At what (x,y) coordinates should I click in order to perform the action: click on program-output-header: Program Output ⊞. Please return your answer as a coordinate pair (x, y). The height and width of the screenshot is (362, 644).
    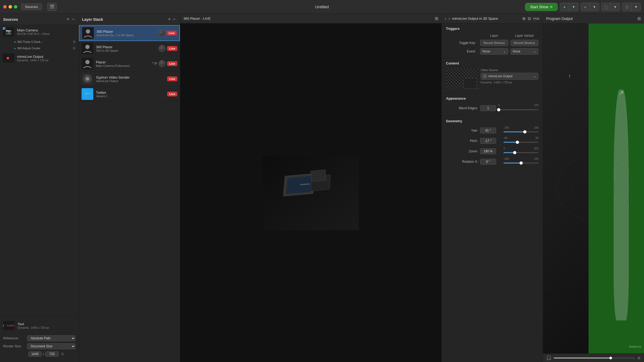
    Looking at the image, I should click on (593, 19).